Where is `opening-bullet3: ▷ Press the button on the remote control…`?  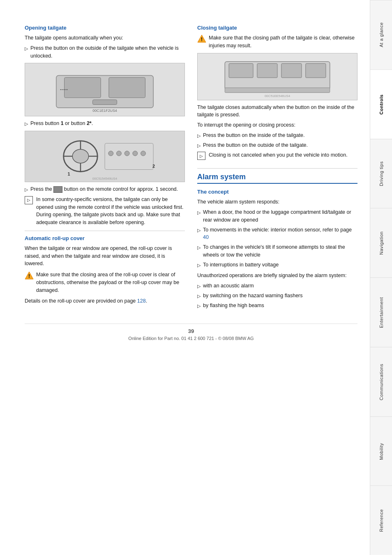 opening-bullet3: ▷ Press the button on the remote control… is located at coordinates (105, 189).